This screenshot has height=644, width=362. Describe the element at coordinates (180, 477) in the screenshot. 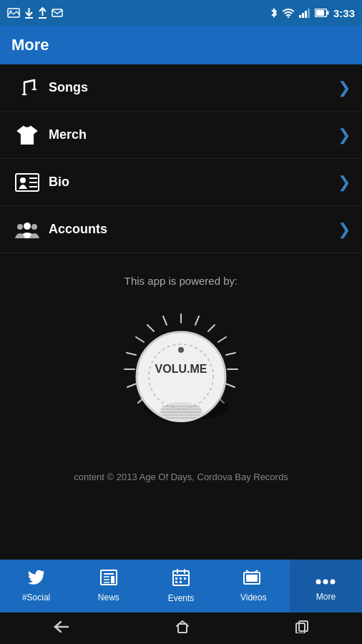

I see `copyright-text: content © 2013 Age Of Days, Cordova Bay …` at that location.